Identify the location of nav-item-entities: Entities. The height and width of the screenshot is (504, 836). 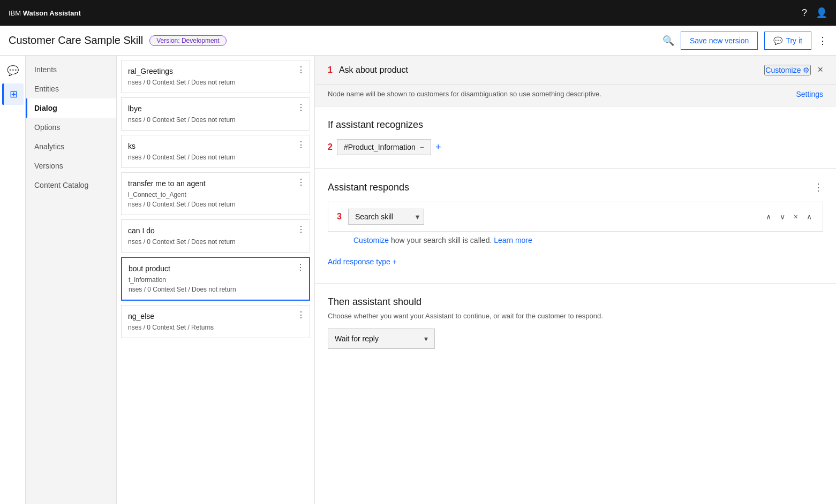
(71, 89).